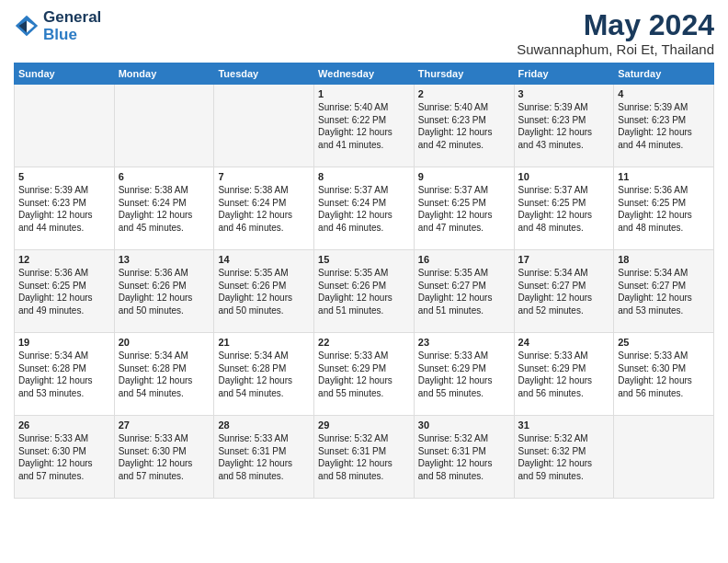  I want to click on calendar-cell: 27Sunrise: 5:33 AM Sunset: 6:30 PM Dayli…, so click(164, 457).